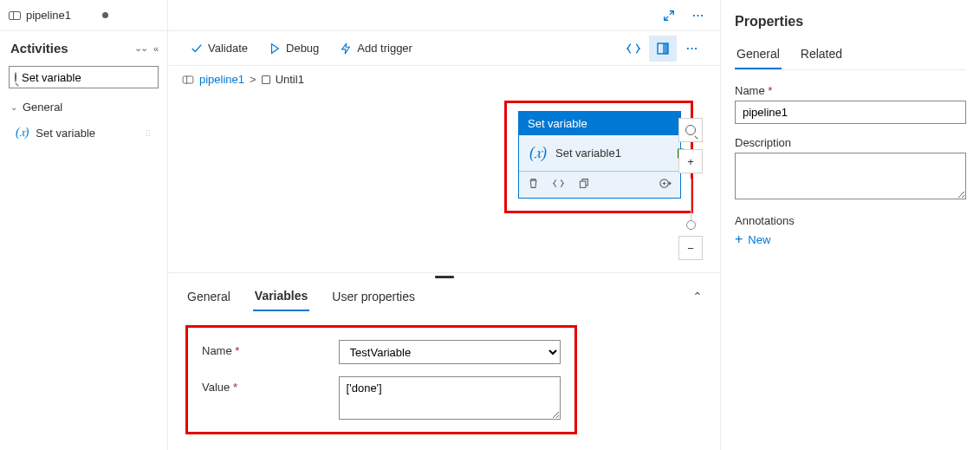 Image resolution: width=980 pixels, height=450 pixels. What do you see at coordinates (270, 385) in the screenshot?
I see `variable-value-label: Value *` at bounding box center [270, 385].